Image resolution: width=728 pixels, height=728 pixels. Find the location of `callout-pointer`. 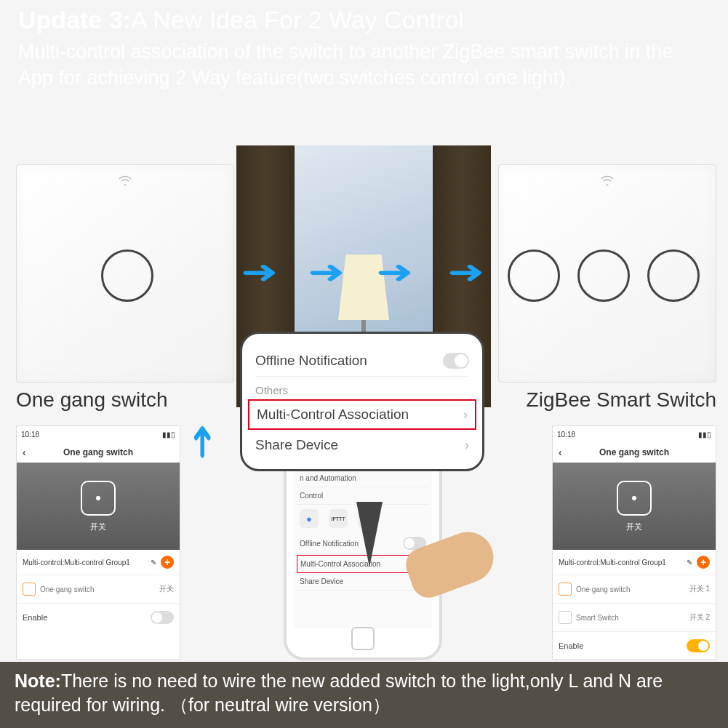

callout-pointer is located at coordinates (369, 535).